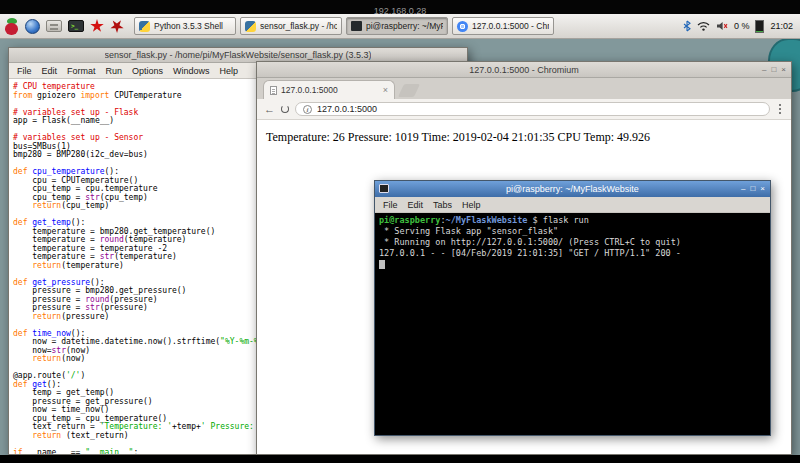  What do you see at coordinates (774, 70) in the screenshot?
I see `chromium-window-controls: – □ ×` at bounding box center [774, 70].